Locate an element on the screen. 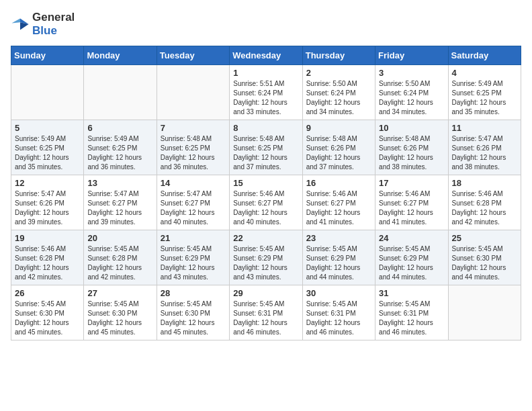 This screenshot has width=532, height=411. day-number: 12 is located at coordinates (47, 183).